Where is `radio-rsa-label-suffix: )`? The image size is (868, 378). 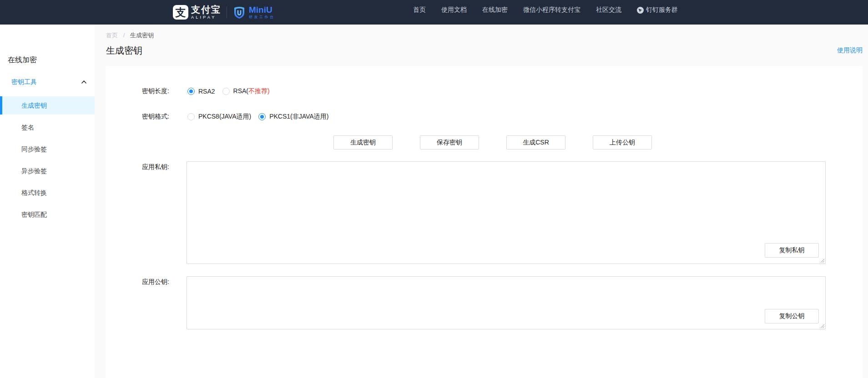
radio-rsa-label-suffix: ) is located at coordinates (268, 91).